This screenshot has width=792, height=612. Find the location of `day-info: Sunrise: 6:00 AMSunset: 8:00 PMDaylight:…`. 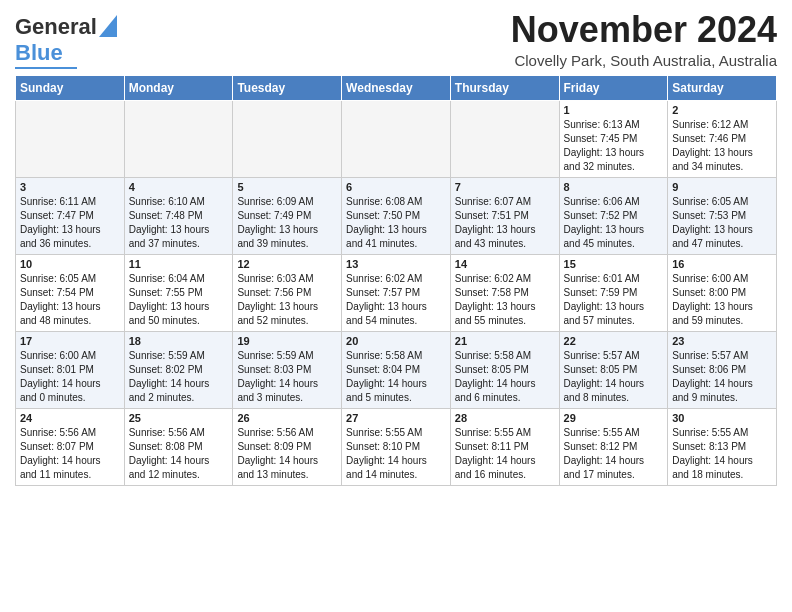

day-info: Sunrise: 6:00 AMSunset: 8:00 PMDaylight:… is located at coordinates (722, 300).